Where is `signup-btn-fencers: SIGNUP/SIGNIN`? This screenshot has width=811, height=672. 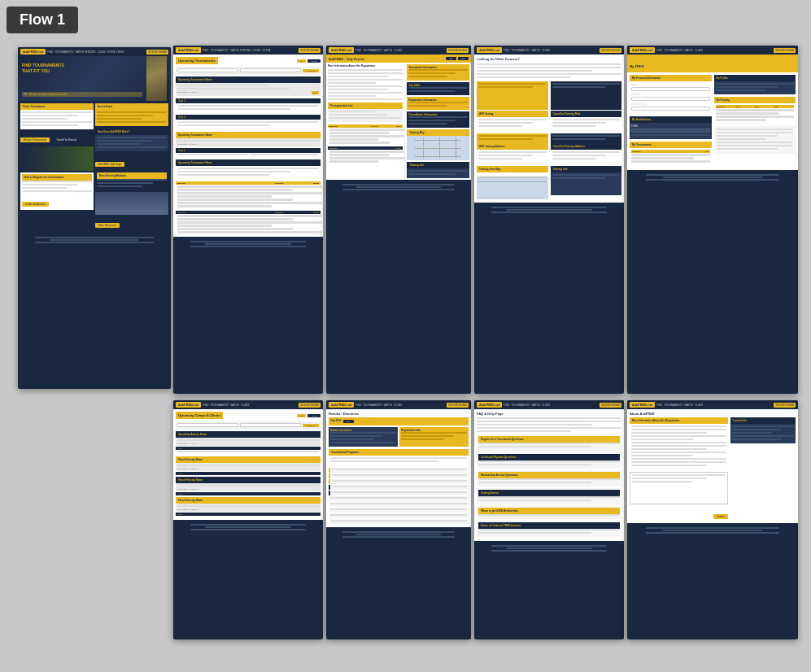 signup-btn-fencers: SIGNUP/SIGNIN is located at coordinates (610, 50).